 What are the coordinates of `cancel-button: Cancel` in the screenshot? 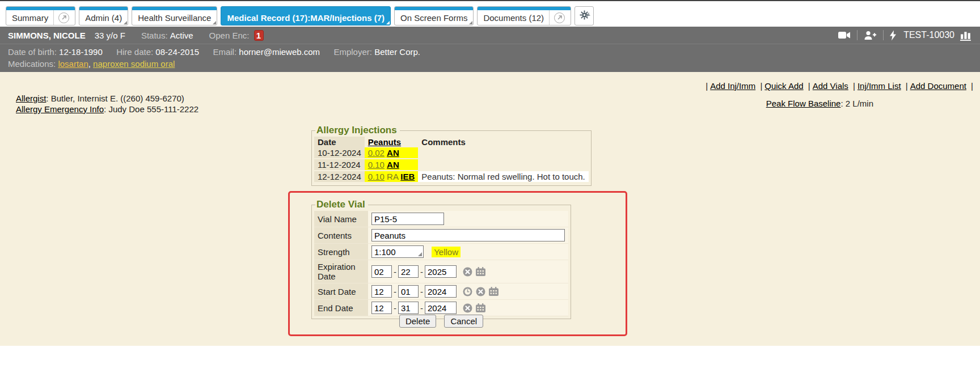 It's located at (464, 321).